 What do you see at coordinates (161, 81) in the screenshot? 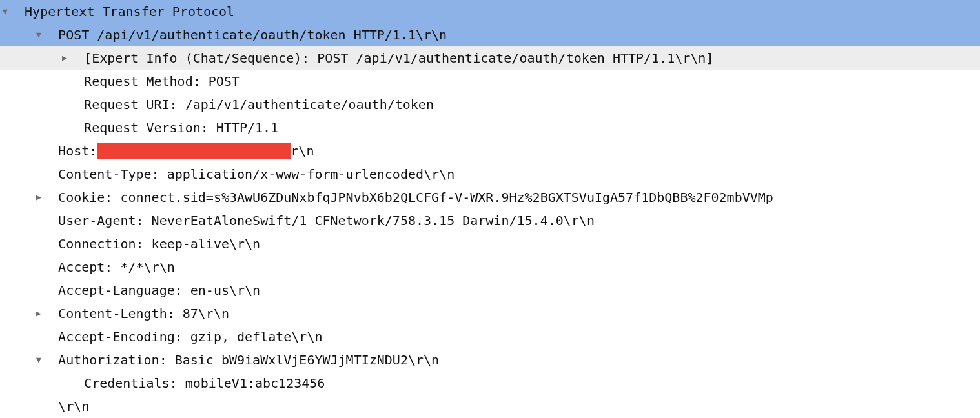
I see `request-method: Request Method: POST` at bounding box center [161, 81].